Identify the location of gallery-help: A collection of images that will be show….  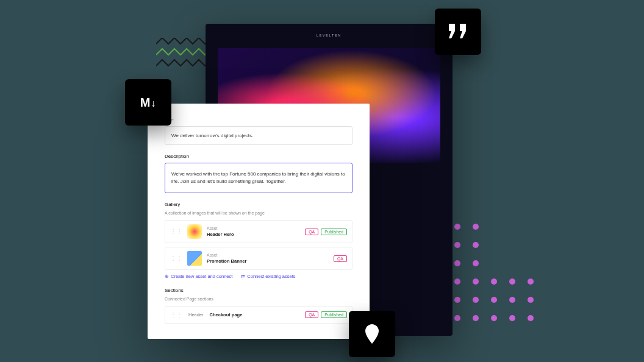
(259, 213).